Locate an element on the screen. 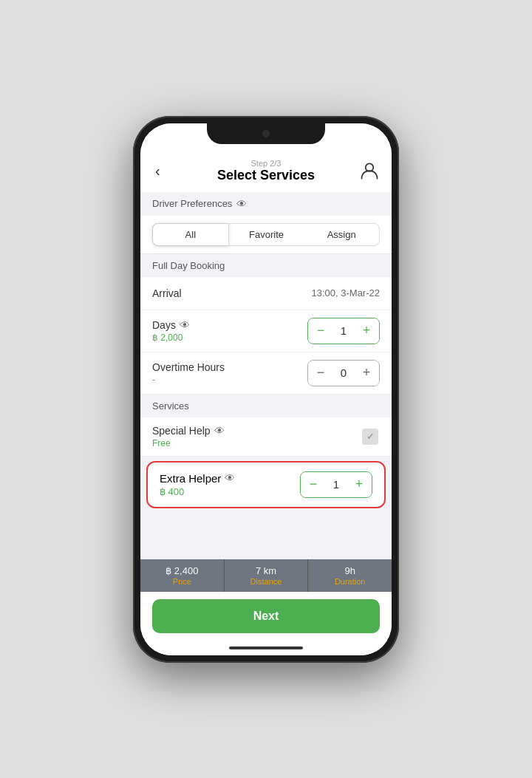 The height and width of the screenshot is (778, 532). summary-distance: 7 km Distance is located at coordinates (267, 576).